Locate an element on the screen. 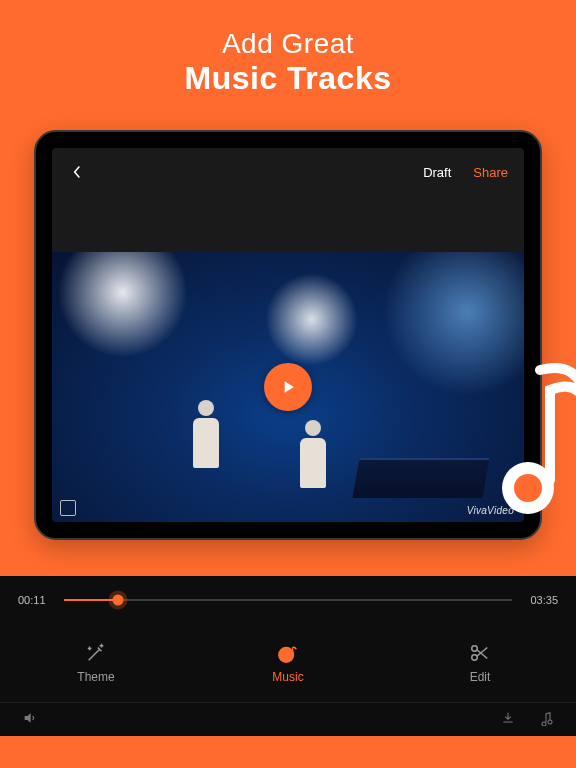  tool-music: Music is located at coordinates (288, 663).